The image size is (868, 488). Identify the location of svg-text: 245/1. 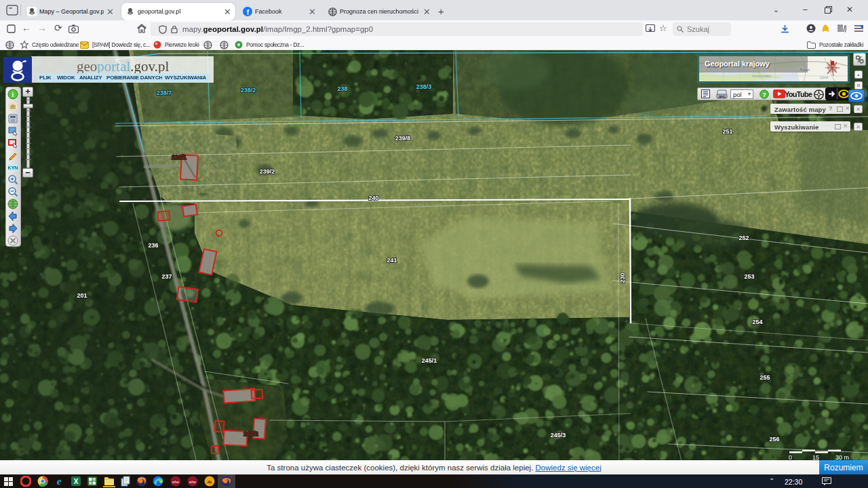
(430, 361).